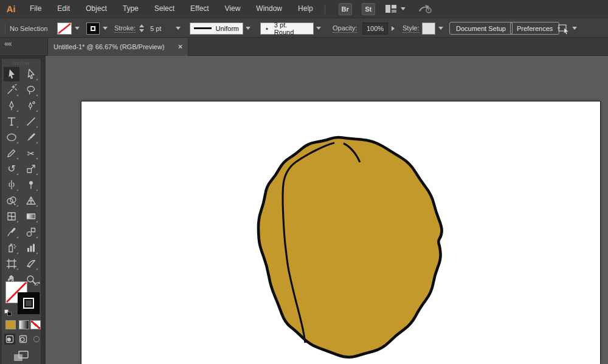 The height and width of the screenshot is (364, 608). Describe the element at coordinates (375, 28) in the screenshot. I see `opacity-field: 100%` at that location.